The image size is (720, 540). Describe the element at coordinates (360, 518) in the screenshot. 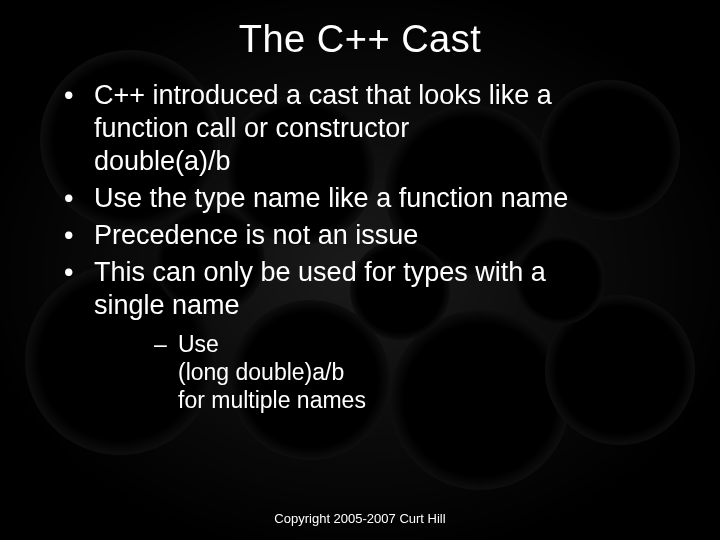

I see `copyright-footer: Copyright 2005-2007 Curt Hill` at that location.